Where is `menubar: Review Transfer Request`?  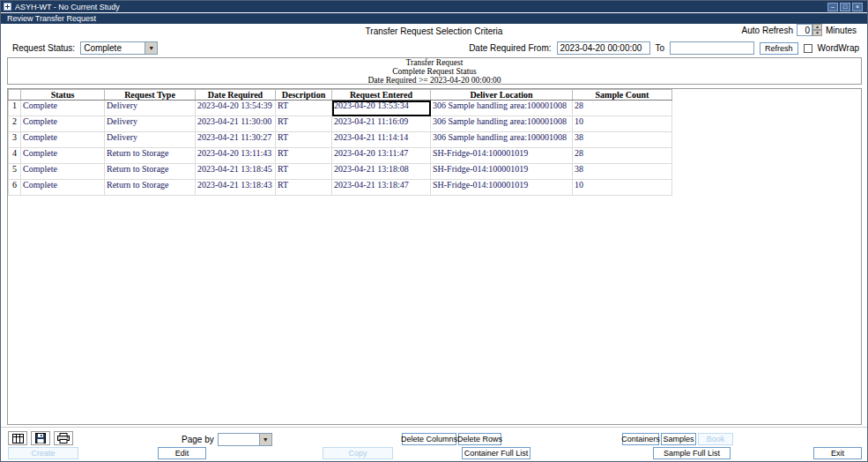
menubar: Review Transfer Request is located at coordinates (434, 19).